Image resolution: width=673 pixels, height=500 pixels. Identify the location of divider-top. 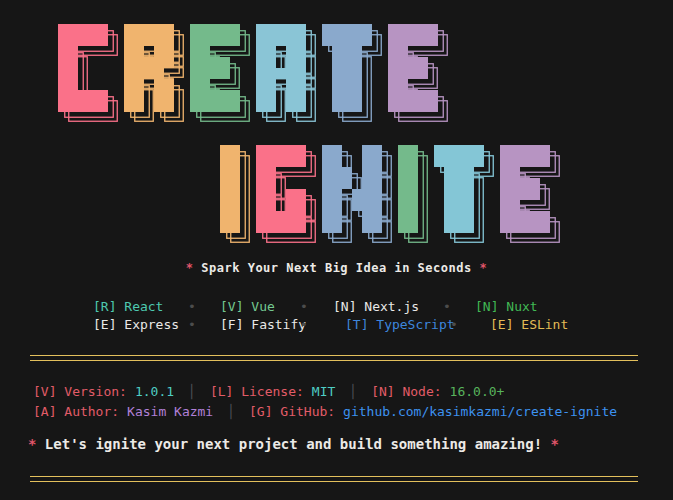
(334, 358).